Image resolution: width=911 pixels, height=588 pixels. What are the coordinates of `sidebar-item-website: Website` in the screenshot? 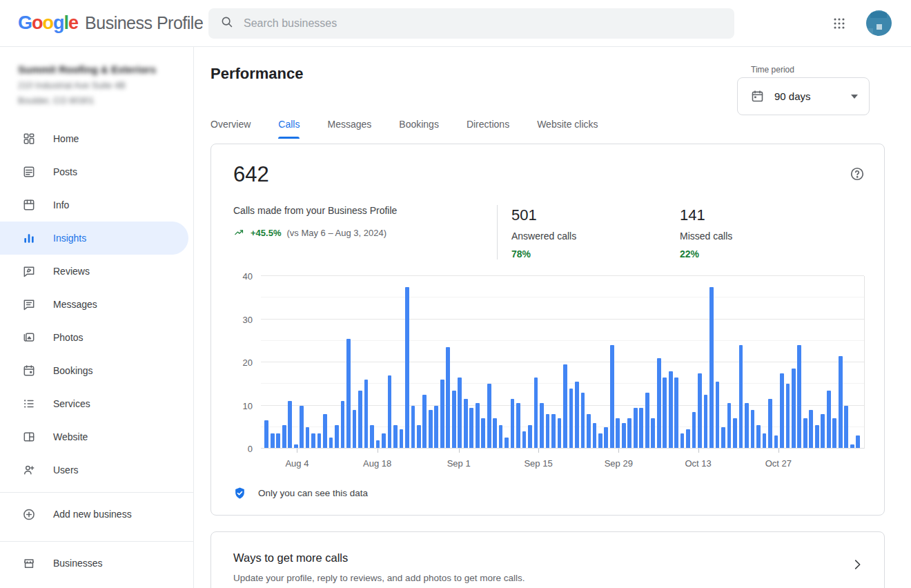 It's located at (97, 437).